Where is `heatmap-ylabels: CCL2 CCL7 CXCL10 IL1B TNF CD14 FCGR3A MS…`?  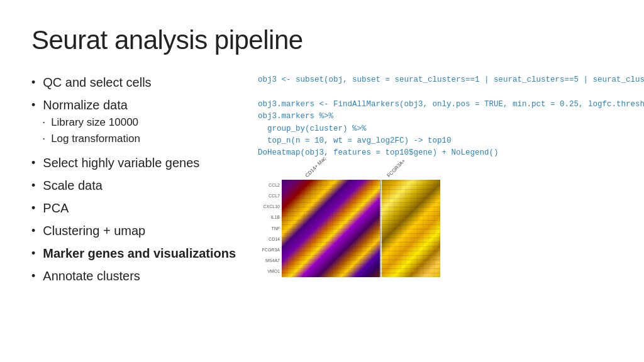
heatmap-ylabels: CCL2 CCL7 CXCL10 IL1B TNF CD14 FCGR3A MS… is located at coordinates (270, 229).